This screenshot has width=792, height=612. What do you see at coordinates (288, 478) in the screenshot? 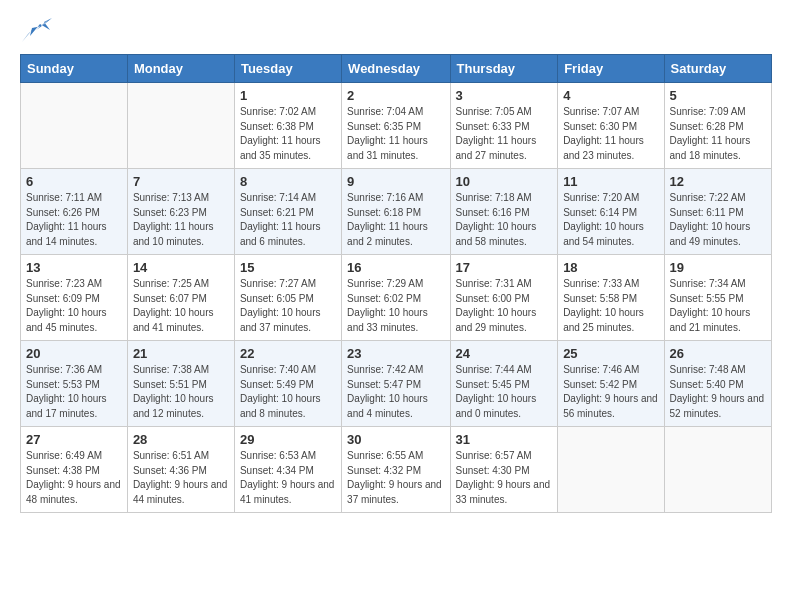
I see `day-info: Sunrise: 6:53 AM Sunset: 4:34 PM Dayligh…` at bounding box center [288, 478].